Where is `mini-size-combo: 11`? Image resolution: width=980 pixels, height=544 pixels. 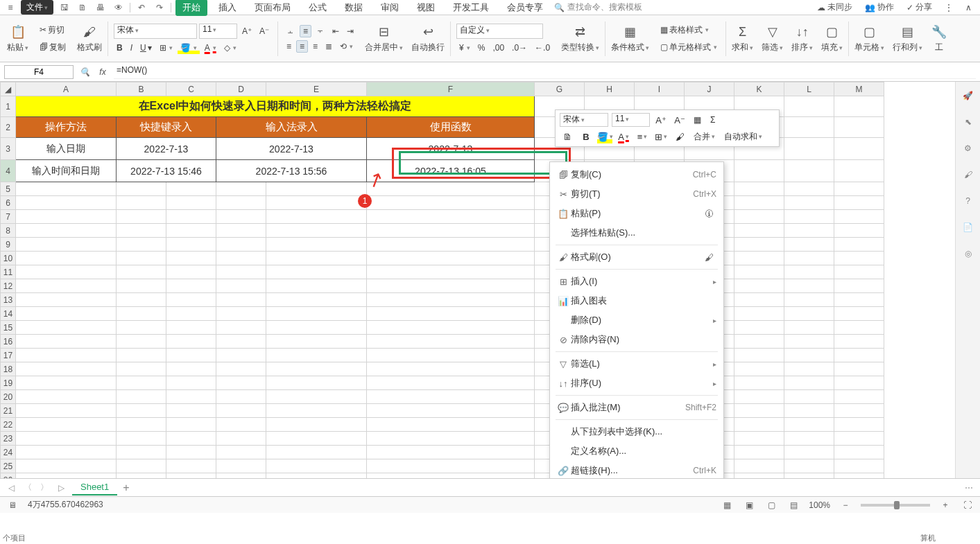
mini-size-combo: 11 is located at coordinates (631, 120).